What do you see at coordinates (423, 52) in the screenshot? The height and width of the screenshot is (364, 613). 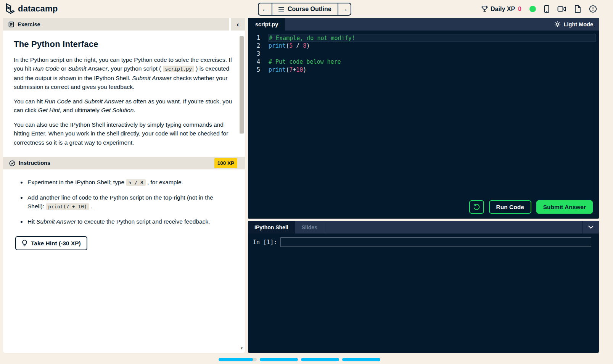 I see `code-lines: 1# Example, do not modify!2print(5 / 8)3…` at bounding box center [423, 52].